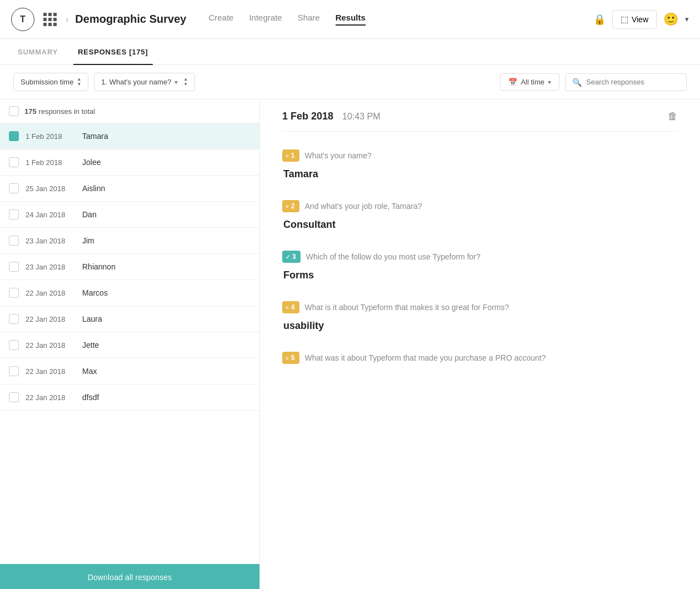 Image resolution: width=700 pixels, height=589 pixels. What do you see at coordinates (130, 189) in the screenshot?
I see `response-row: 25 Jan 2018 Aislinn` at bounding box center [130, 189].